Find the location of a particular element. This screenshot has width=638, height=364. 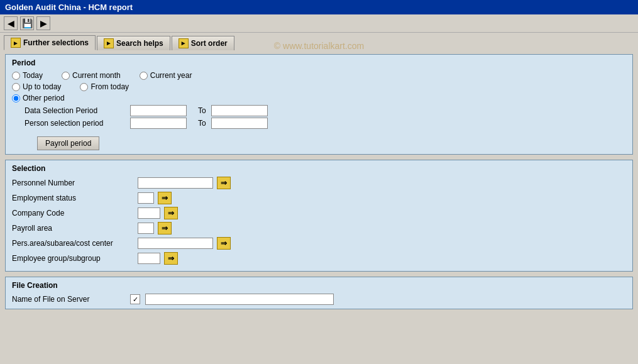

sel-label-pers-area: Pers.area/subarea/cost center is located at coordinates (75, 243).